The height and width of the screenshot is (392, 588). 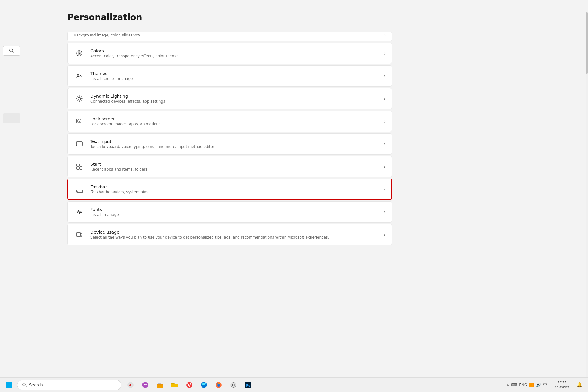 I want to click on dynamic-lighting-desc: Connected devices, effects, app settings, so click(x=236, y=101).